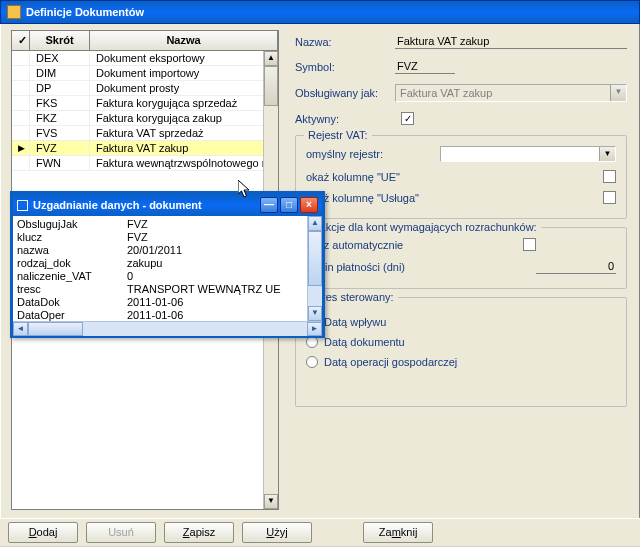 The image size is (640, 547). What do you see at coordinates (60, 40) in the screenshot?
I see `grid-header-skrot: Skrót` at bounding box center [60, 40].